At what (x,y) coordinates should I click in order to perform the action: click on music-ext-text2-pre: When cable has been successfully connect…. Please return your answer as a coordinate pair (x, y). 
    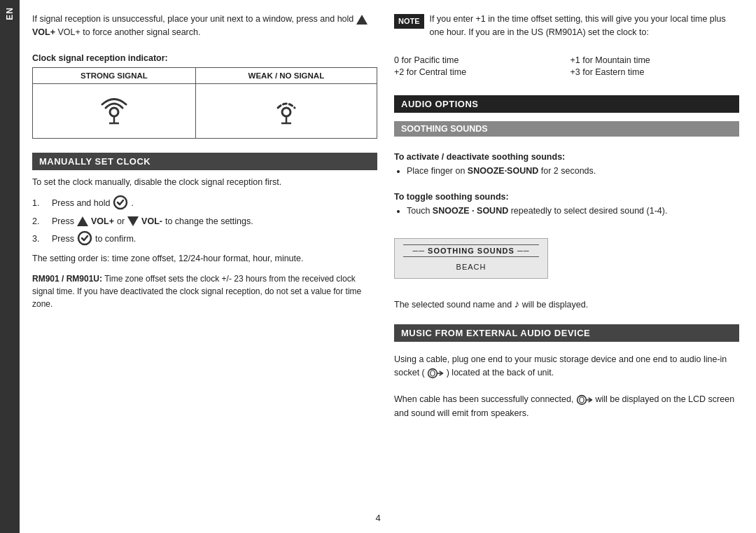
    Looking at the image, I should click on (484, 400).